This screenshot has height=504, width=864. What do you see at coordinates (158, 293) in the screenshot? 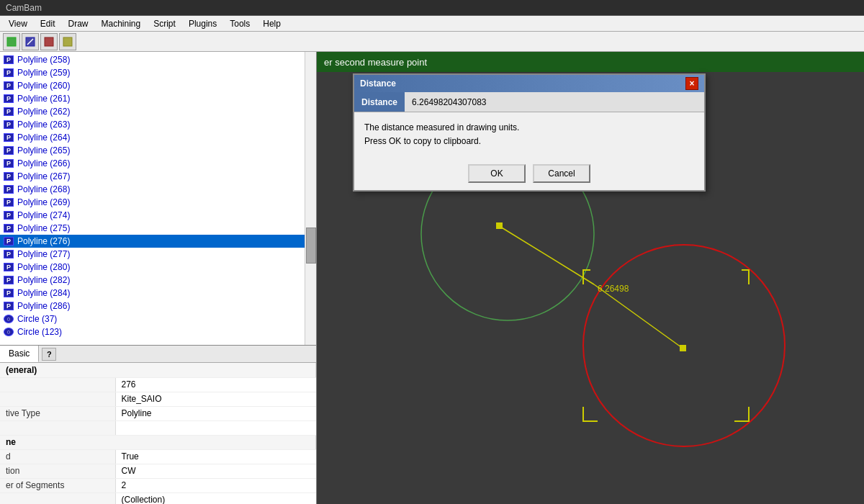
I see `tree-item-18: PPolyline (284)` at bounding box center [158, 293].